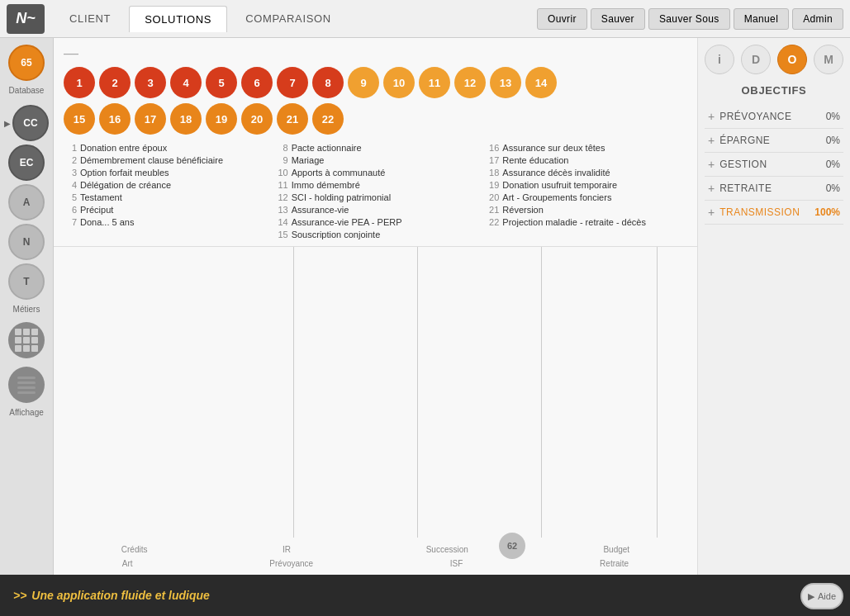 The height and width of the screenshot is (616, 850). What do you see at coordinates (26, 242) in the screenshot?
I see `sidebar-n: N` at bounding box center [26, 242].